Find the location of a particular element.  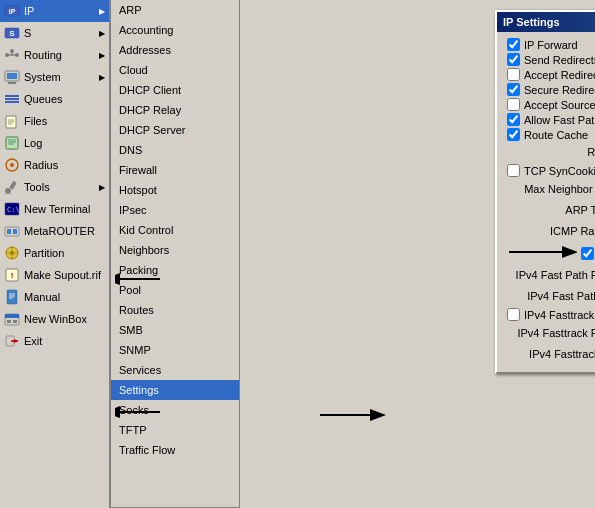

sidebar-item-routing: Routing ▶ is located at coordinates (54, 55).